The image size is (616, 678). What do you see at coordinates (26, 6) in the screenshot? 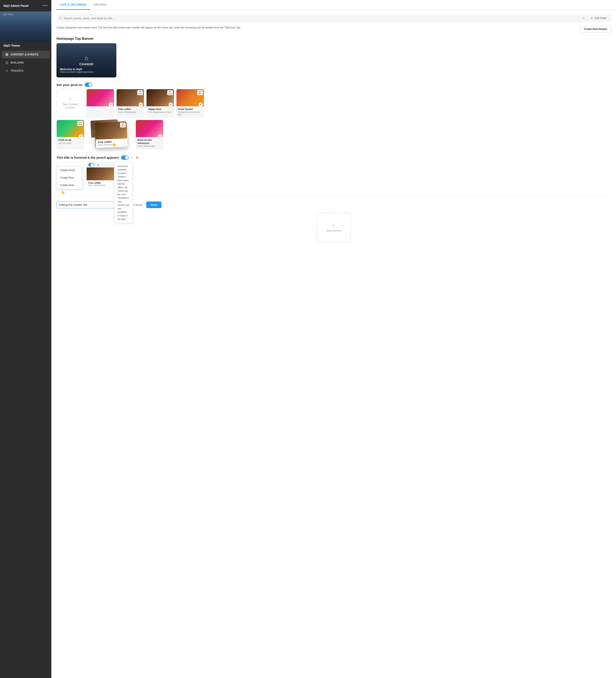
I see `sidebar-header: HqO Admin Panel •••` at bounding box center [26, 6].